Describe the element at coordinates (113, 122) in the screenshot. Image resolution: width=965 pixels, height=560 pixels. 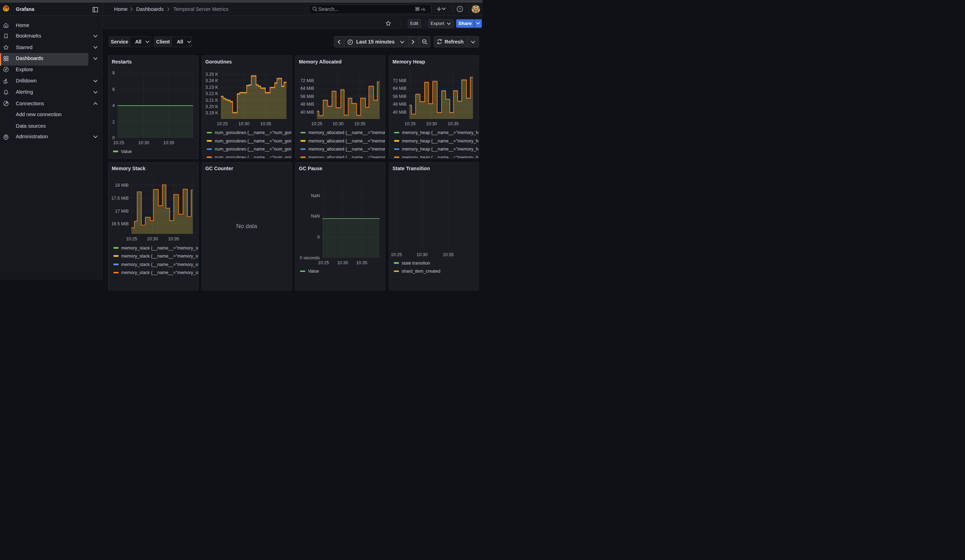
I see `svg-text: 2` at that location.